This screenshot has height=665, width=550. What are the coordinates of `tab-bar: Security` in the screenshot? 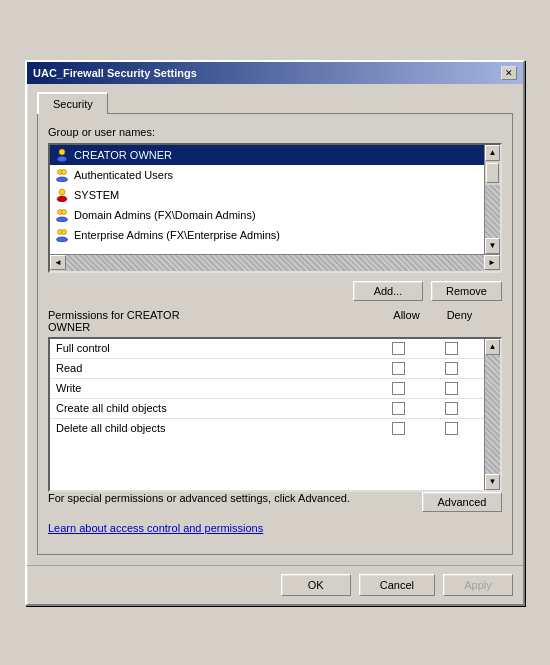 It's located at (275, 103).